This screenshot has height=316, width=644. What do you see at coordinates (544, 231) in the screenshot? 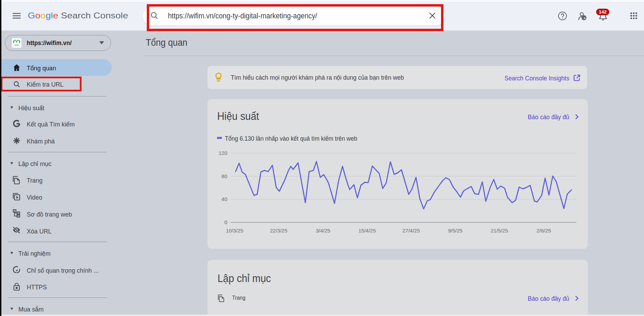
I see `svg-text: 2/6/25` at bounding box center [544, 231].